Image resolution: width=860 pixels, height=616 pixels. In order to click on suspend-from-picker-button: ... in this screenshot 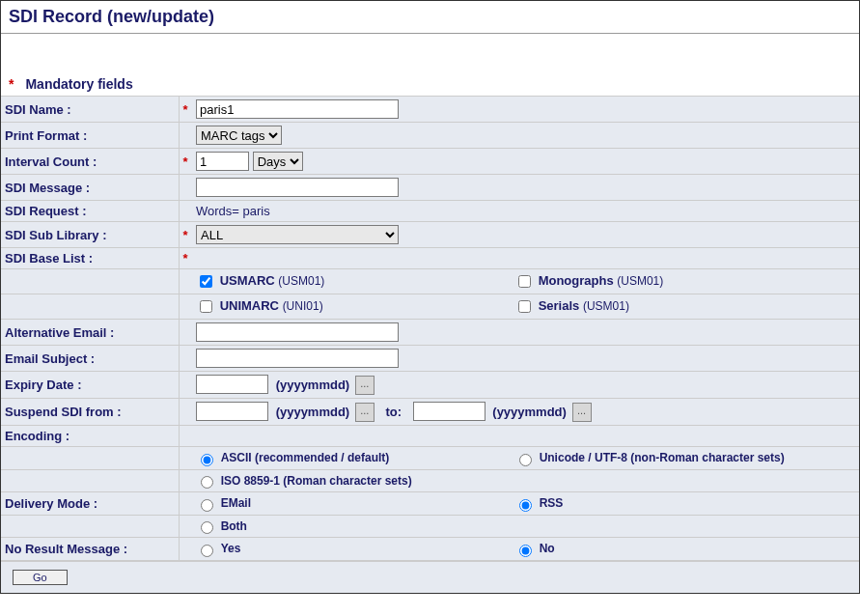, I will do `click(365, 412)`.